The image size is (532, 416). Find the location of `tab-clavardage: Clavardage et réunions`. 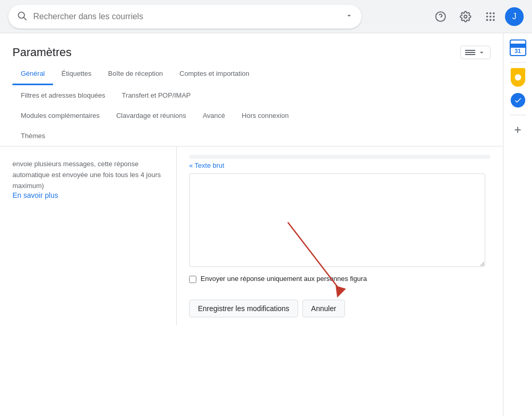

tab-clavardage: Clavardage et réunions is located at coordinates (151, 115).